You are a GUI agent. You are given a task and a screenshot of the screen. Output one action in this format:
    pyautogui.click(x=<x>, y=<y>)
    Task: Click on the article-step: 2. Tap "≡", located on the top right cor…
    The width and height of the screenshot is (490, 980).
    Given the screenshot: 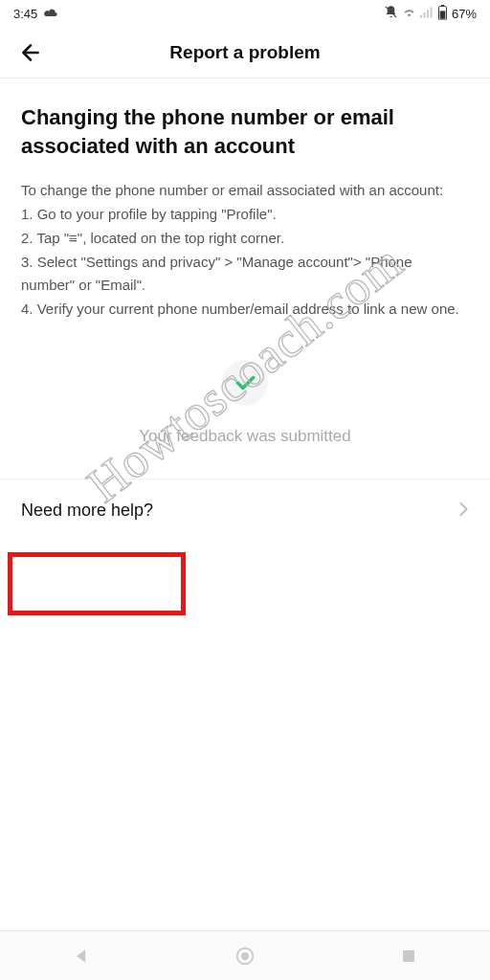 What is the action you would take?
    pyautogui.click(x=245, y=239)
    